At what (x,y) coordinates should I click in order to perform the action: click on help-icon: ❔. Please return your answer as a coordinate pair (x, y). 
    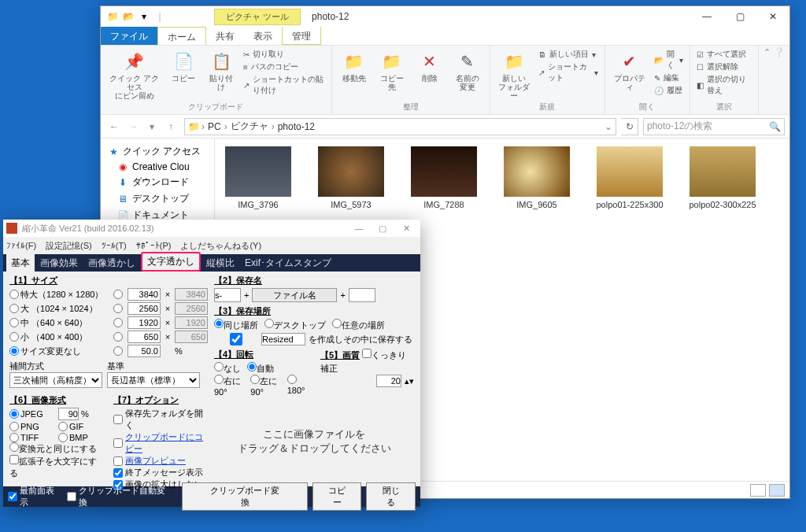
    Looking at the image, I should click on (779, 52).